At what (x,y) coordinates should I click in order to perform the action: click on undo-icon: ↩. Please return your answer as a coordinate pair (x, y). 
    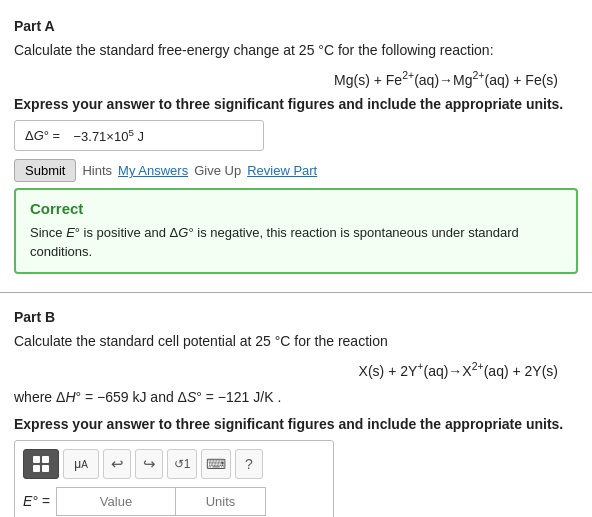
    Looking at the image, I should click on (117, 464).